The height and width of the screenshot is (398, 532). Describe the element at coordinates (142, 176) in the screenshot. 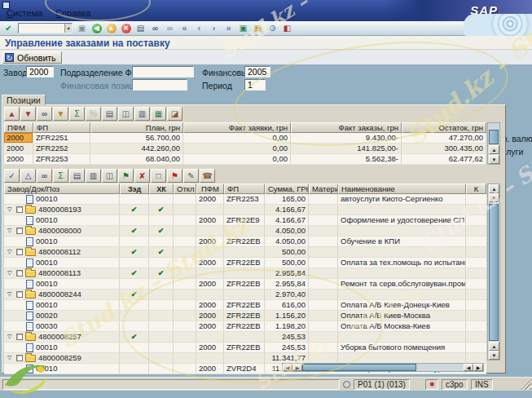

I see `reject-icon: ✘` at that location.